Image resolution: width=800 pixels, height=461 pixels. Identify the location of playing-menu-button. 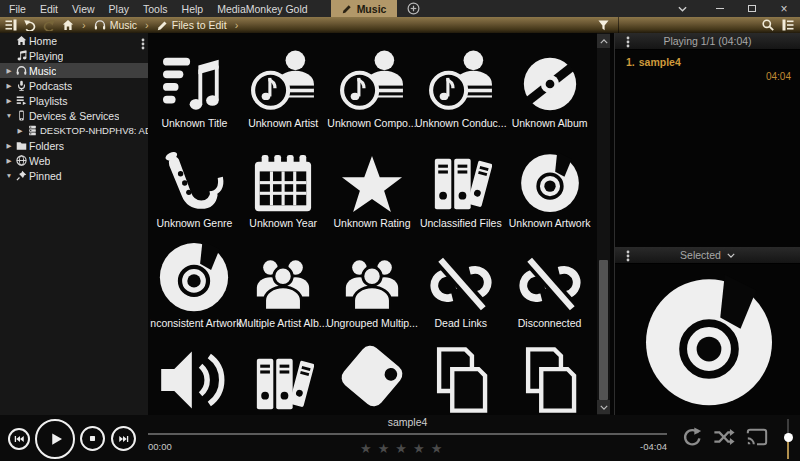
(628, 42).